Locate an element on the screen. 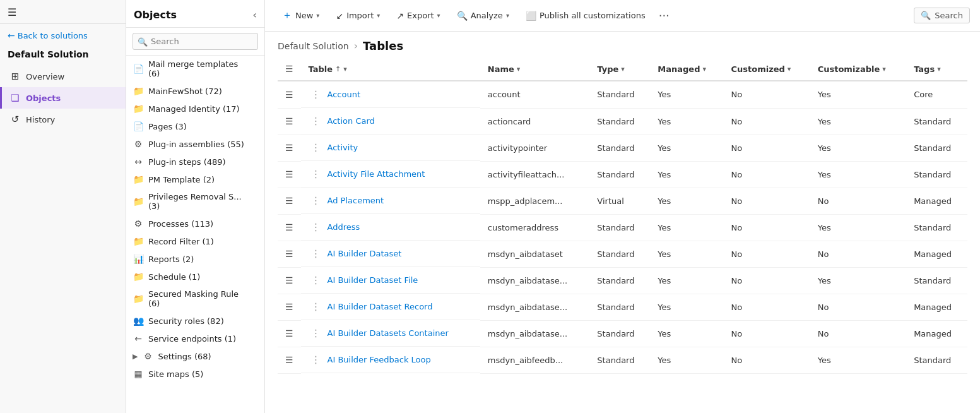  mail-merge-icon: 📄 is located at coordinates (138, 69).